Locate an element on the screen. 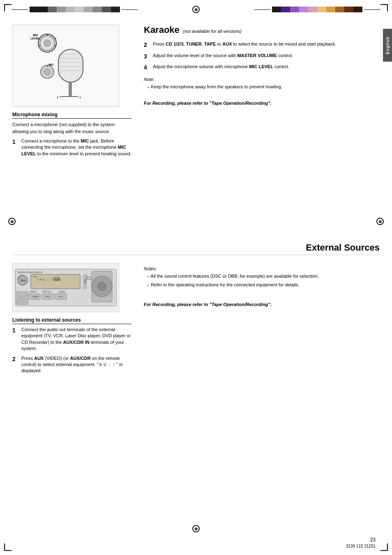 Image resolution: width=392 pixels, height=555 pixels. karaoke-steps: 2 Press CD 1/2/3, TUNER, TAPE or AUX to … is located at coordinates (262, 57).